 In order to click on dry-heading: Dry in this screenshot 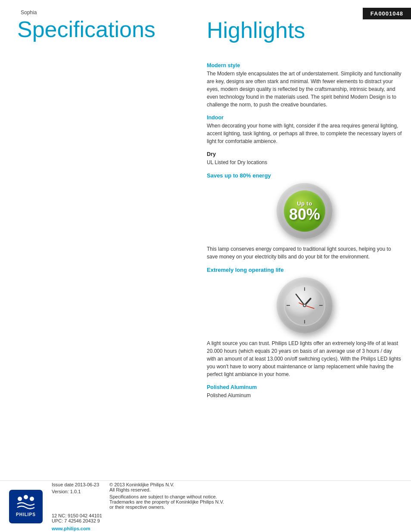, I will do `click(305, 154)`.